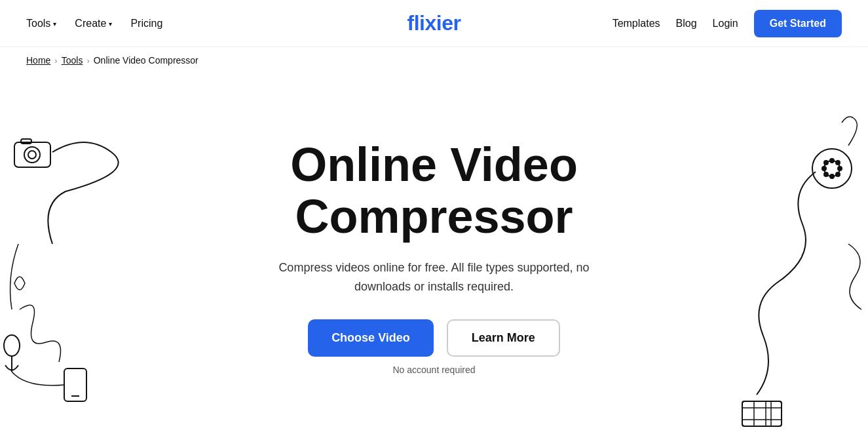 The height and width of the screenshot is (438, 868). I want to click on no-account-text: No account required, so click(434, 370).